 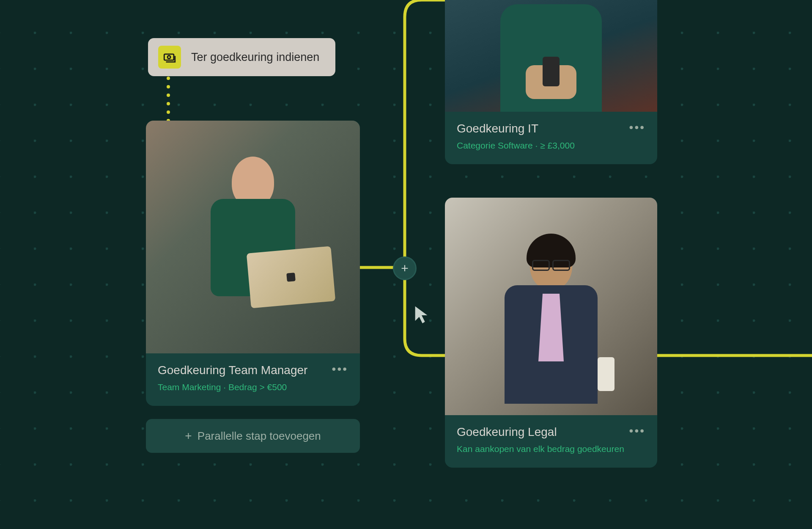 What do you see at coordinates (551, 306) in the screenshot?
I see `card-photo-legal` at bounding box center [551, 306].